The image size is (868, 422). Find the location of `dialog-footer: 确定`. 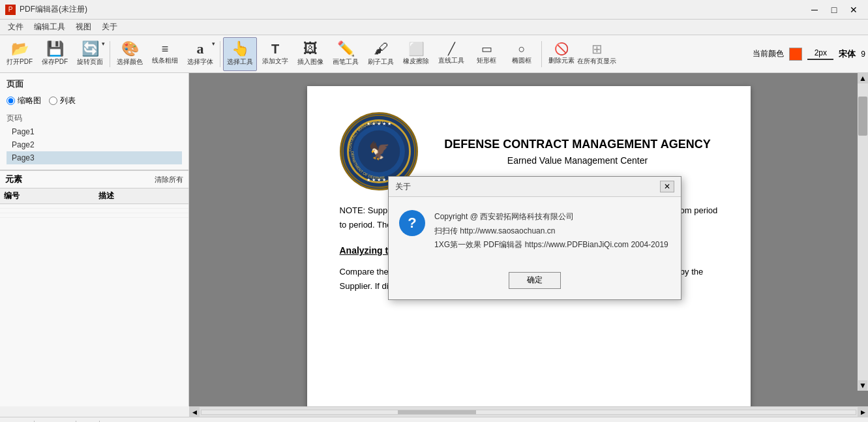

dialog-footer: 确定 is located at coordinates (535, 282).